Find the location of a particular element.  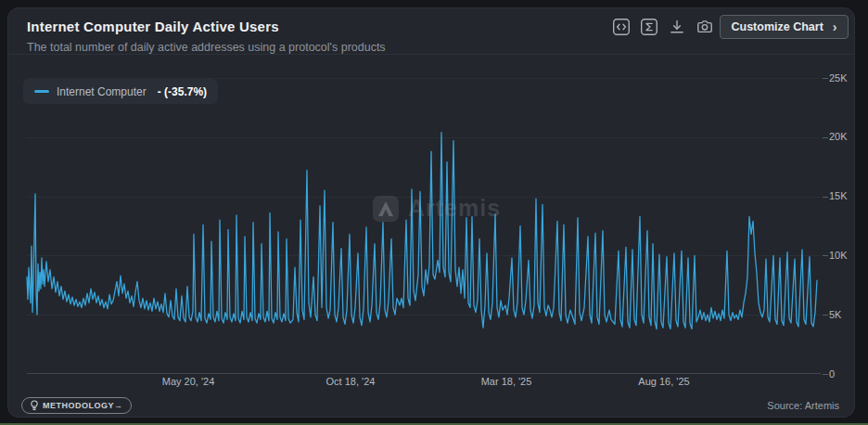

header-divider is located at coordinates (431, 54).